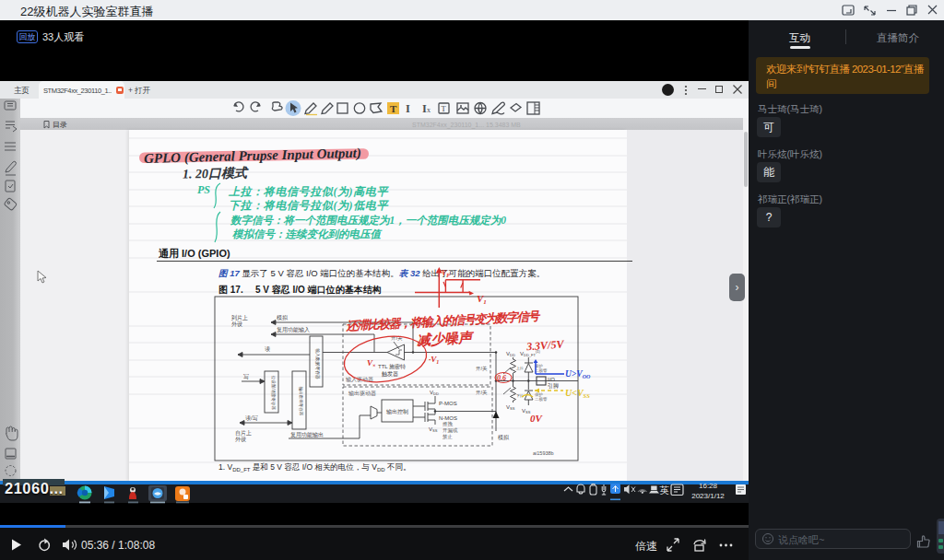  What do you see at coordinates (553, 386) in the screenshot?
I see `svg-text: 引脚` at bounding box center [553, 386].